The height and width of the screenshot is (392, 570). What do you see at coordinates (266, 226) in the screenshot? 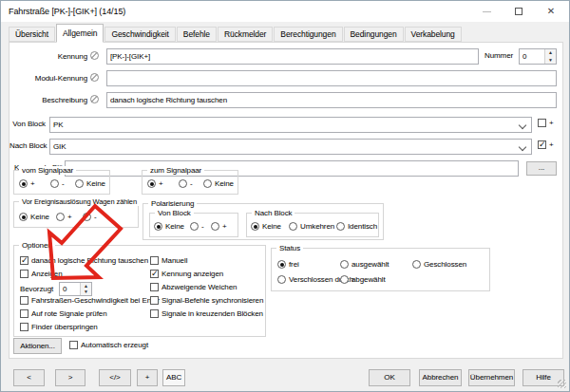
I see `polarisierung-nach-radio-keine: Keine` at bounding box center [266, 226].